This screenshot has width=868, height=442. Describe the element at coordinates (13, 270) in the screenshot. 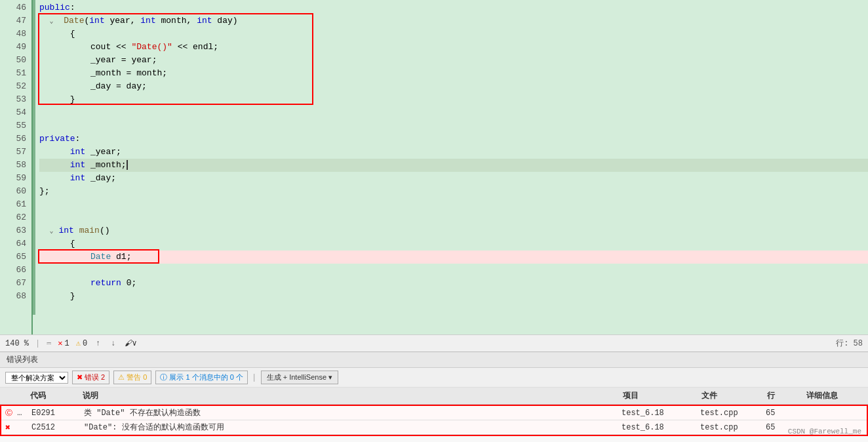

I see `ln-66: 66` at that location.